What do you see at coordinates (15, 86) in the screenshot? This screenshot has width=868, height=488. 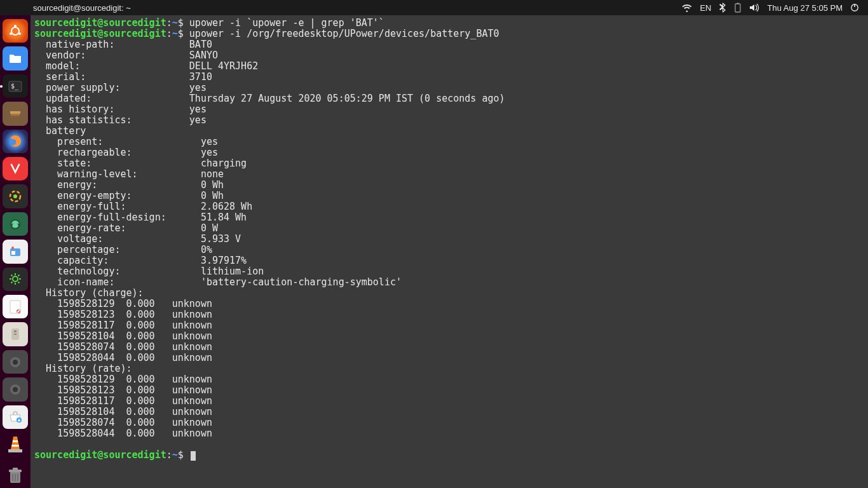 I see `dock-item-terminal: $_` at bounding box center [15, 86].